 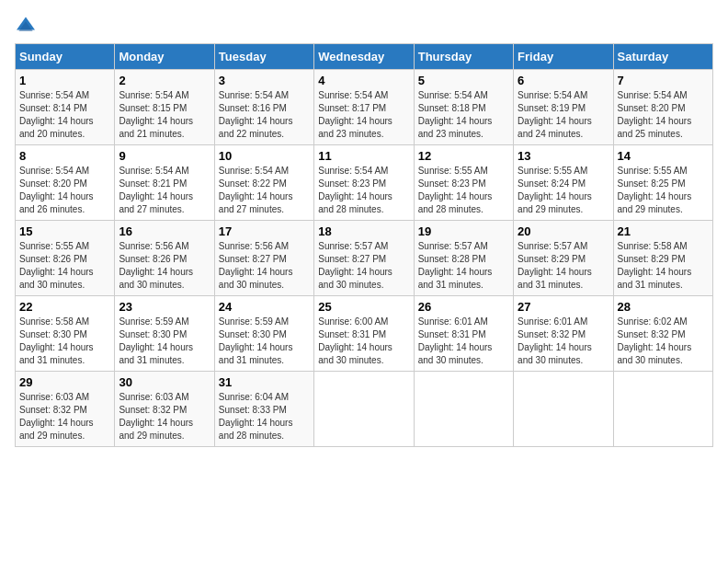 I want to click on day-detail: Sunrise: 5:54 AMSunset: 8:15 PMDaylight:…, so click(x=164, y=115).